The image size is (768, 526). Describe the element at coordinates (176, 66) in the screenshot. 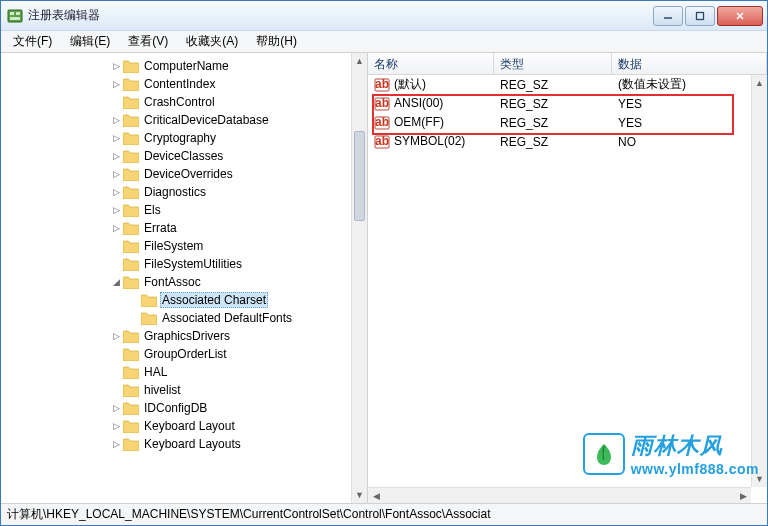

I see `tree-item: ▷ComputerName` at that location.